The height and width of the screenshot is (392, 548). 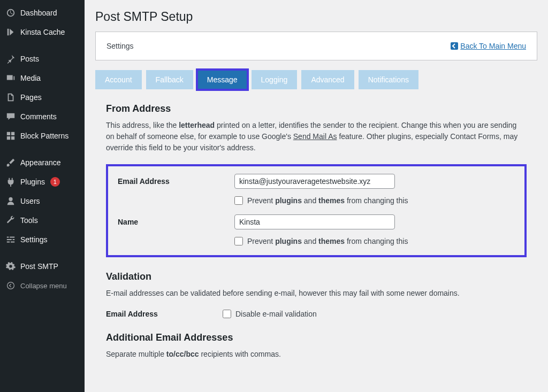 I want to click on pin-icon, so click(x=11, y=59).